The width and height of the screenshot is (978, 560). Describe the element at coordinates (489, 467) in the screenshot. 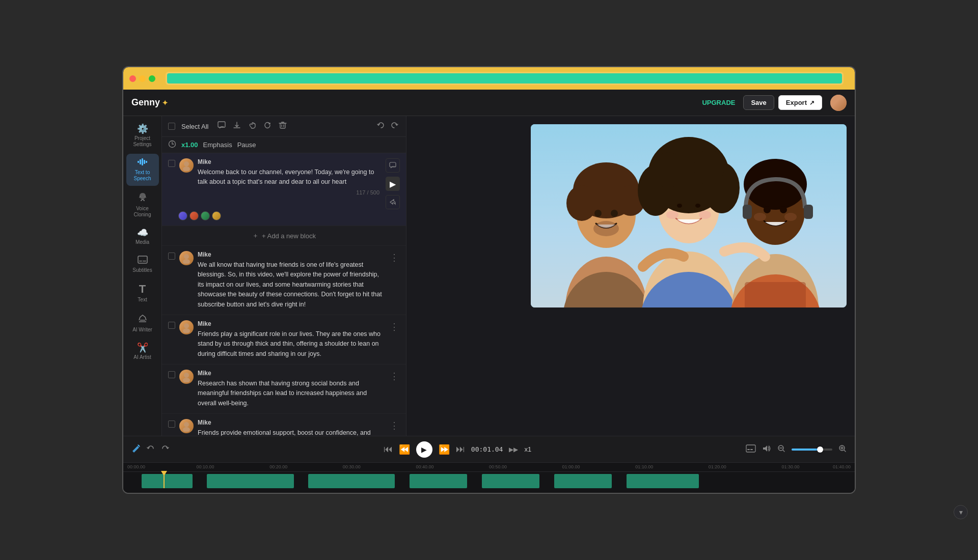

I see `timeline-ruler: 00:00.00 00:10.00 00:20.00 00:30.00 00:4…` at that location.